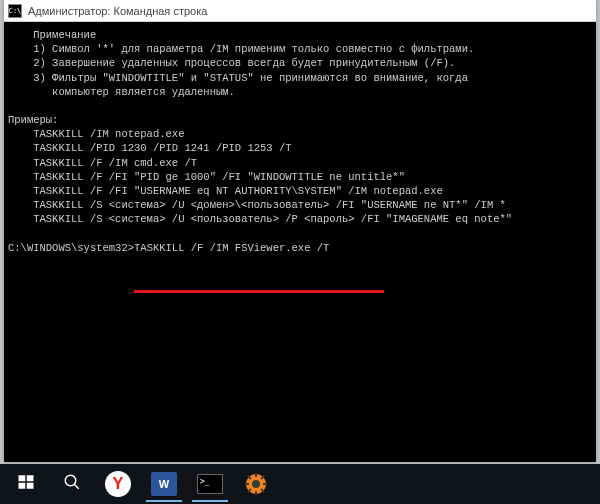  I want to click on taskbar-app-yandex: Y, so click(118, 484).